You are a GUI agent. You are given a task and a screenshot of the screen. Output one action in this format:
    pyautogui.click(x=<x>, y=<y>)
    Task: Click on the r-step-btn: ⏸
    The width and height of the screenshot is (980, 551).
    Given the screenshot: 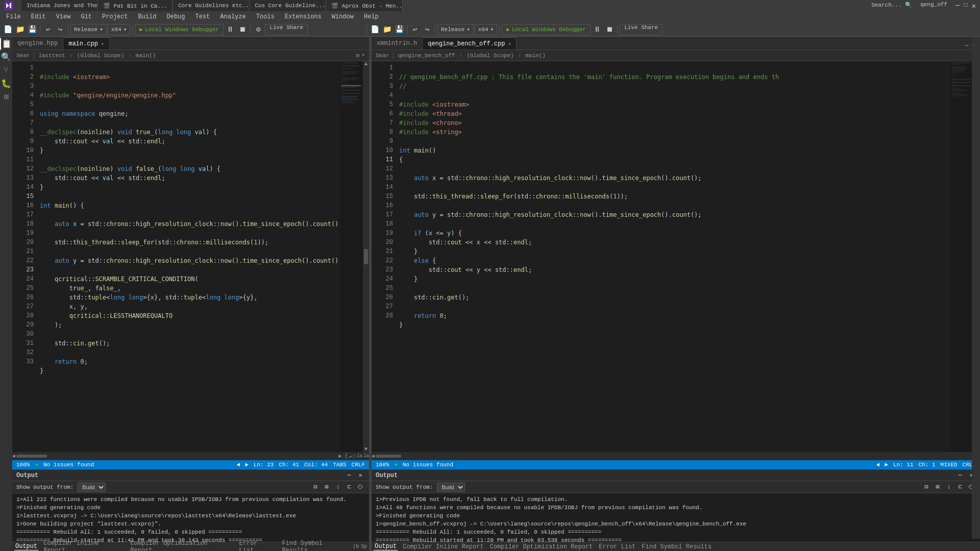 What is the action you would take?
    pyautogui.click(x=597, y=30)
    